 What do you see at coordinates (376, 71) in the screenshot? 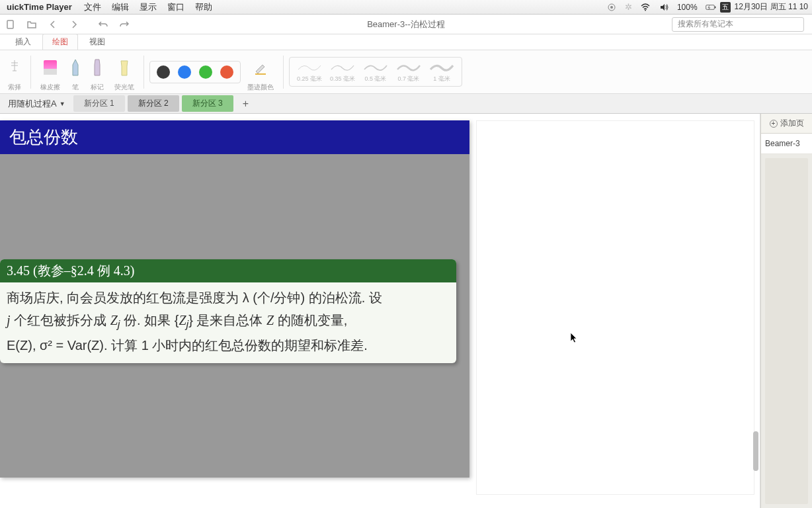
I see `stroke-widths: 0.25 毫米 0.35 毫米 0.5 毫米 0.7 毫米 1 毫米` at bounding box center [376, 71].